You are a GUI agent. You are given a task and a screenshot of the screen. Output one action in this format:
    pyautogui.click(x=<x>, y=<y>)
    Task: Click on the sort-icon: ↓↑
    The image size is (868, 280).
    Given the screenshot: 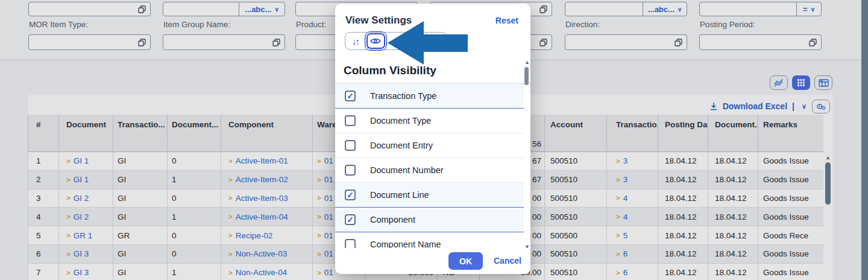 What is the action you would take?
    pyautogui.click(x=356, y=41)
    